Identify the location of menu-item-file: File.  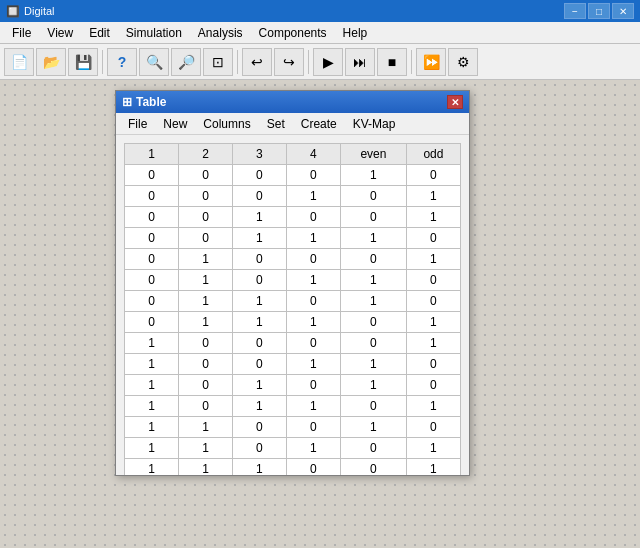
(22, 33).